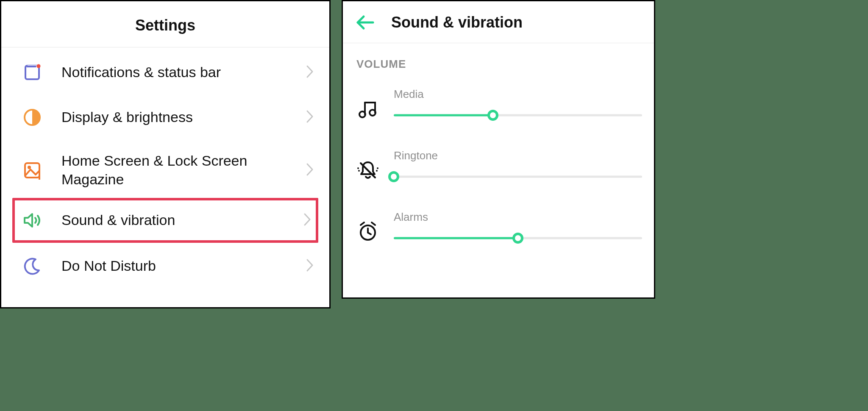 This screenshot has width=868, height=411. What do you see at coordinates (518, 156) in the screenshot?
I see `slider-label: Ringtone` at bounding box center [518, 156].